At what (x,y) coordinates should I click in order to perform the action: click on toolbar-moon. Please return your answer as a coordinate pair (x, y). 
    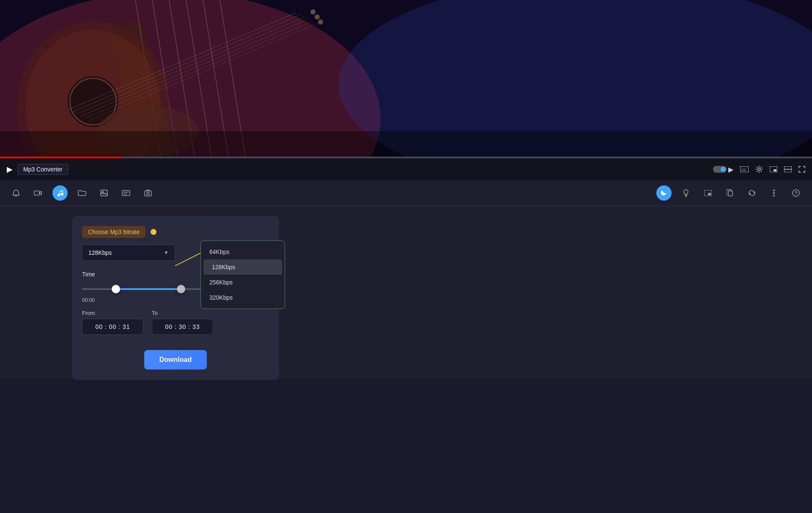
    Looking at the image, I should click on (664, 193).